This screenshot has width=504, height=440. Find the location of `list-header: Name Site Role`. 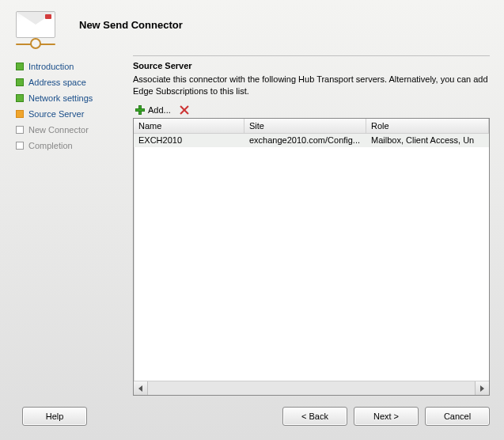

list-header: Name Site Role is located at coordinates (312, 127).